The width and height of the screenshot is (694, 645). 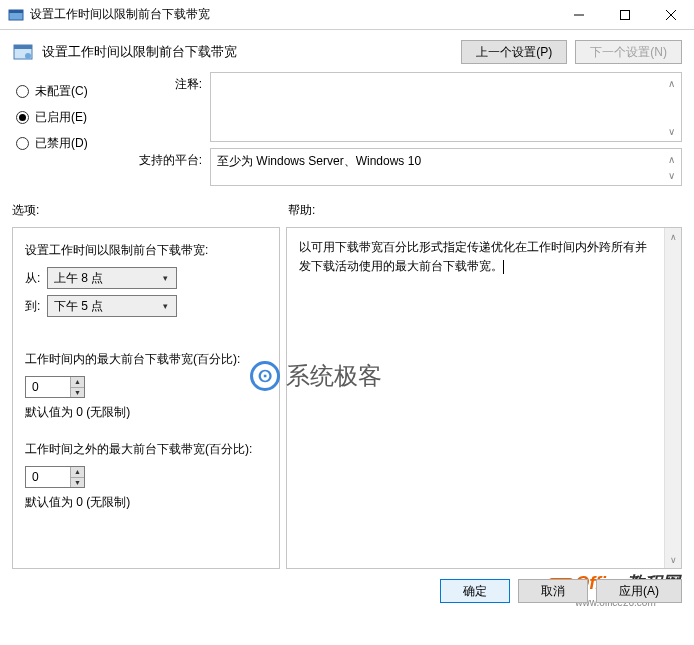 I want to click on radio-label: 已启用(E), so click(x=61, y=118).